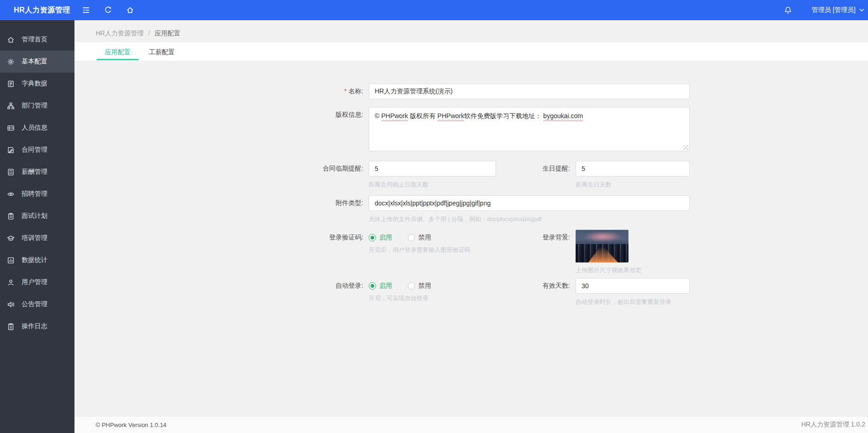 The width and height of the screenshot is (868, 433). What do you see at coordinates (118, 52) in the screenshot?
I see `tab-app-config: 应用配置` at bounding box center [118, 52].